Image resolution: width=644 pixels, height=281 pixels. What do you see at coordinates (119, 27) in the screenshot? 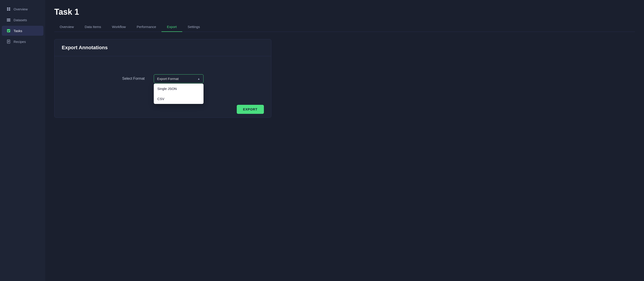
I see `tab-workflow: Workflow` at bounding box center [119, 27].